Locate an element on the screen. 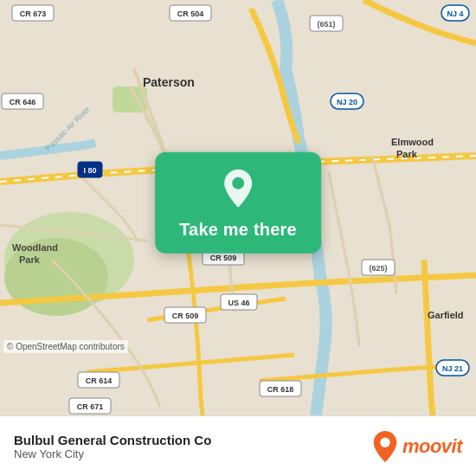  svg-text: (651) is located at coordinates (325, 24).